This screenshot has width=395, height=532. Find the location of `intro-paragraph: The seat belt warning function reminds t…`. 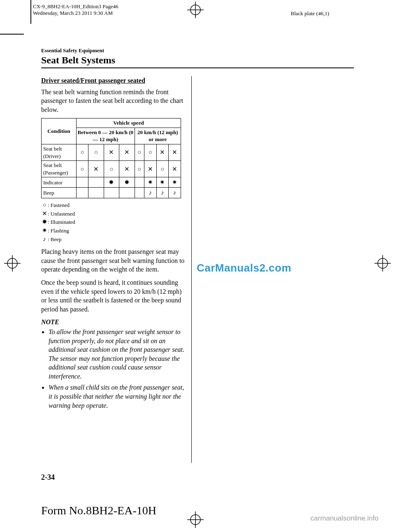

intro-paragraph: The seat belt warning function reminds t… is located at coordinates (114, 101).